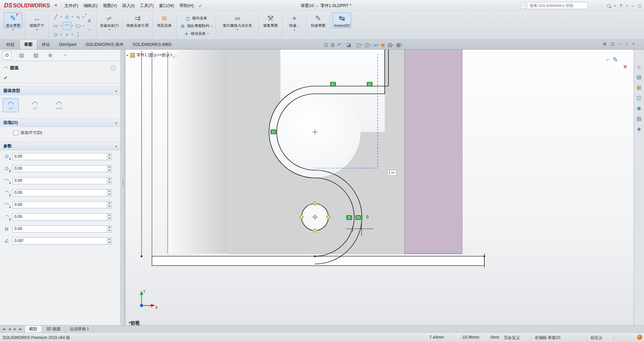 The width and height of the screenshot is (644, 342). I want to click on panel-help-icon: ?, so click(113, 68).